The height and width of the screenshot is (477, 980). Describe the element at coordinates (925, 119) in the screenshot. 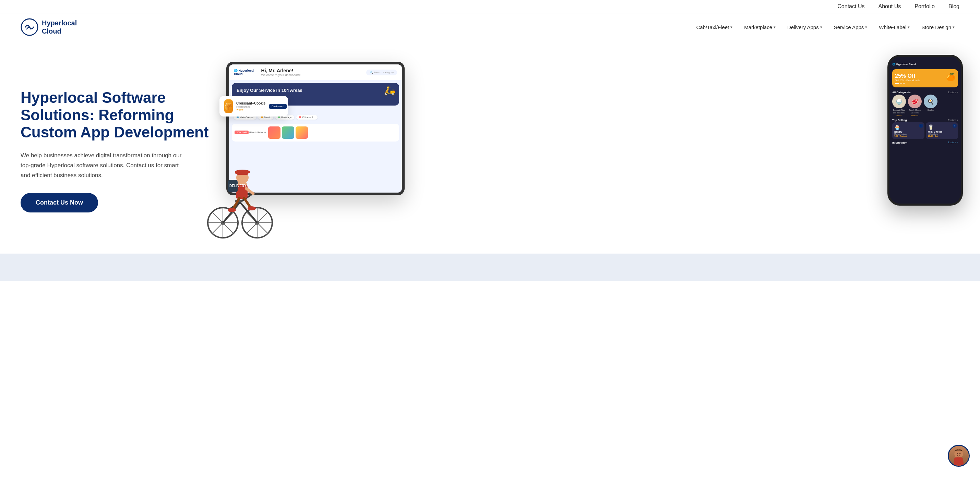

I see `top-selling-header: Top Selling Explore >` at that location.